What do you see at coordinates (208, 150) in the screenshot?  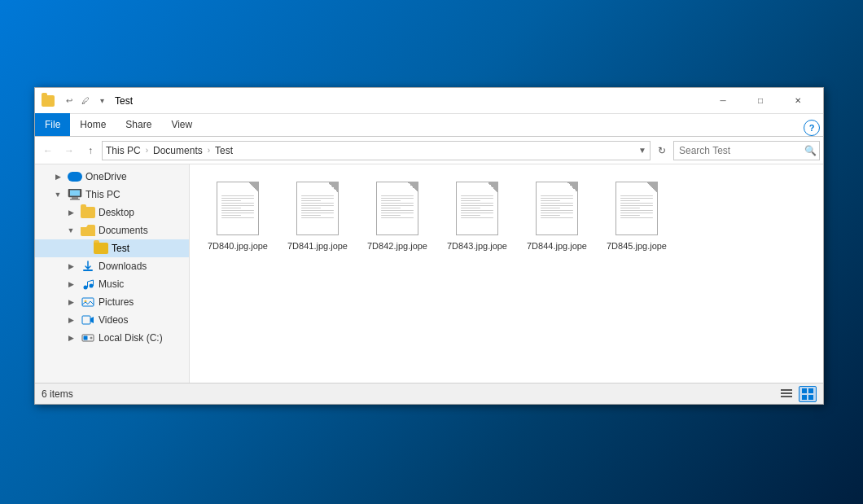 I see `breadcrumb-sep-2: ›` at bounding box center [208, 150].